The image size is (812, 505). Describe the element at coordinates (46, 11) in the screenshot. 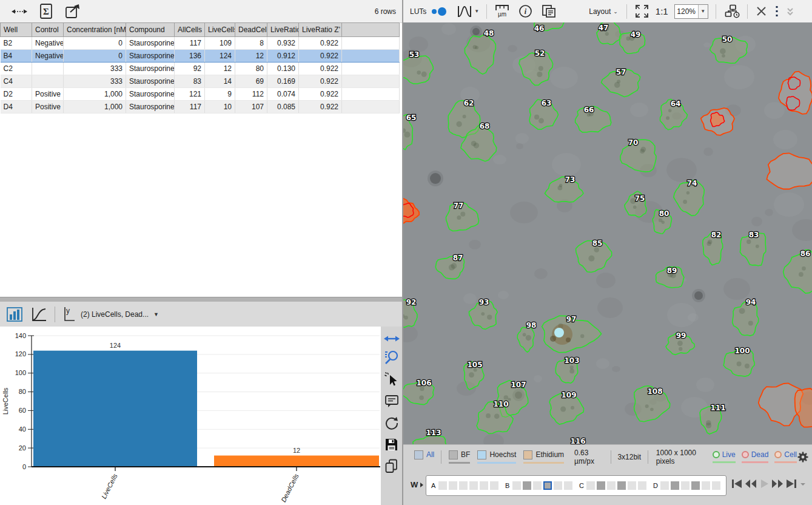

I see `summary-sigma-icon: Σ` at that location.